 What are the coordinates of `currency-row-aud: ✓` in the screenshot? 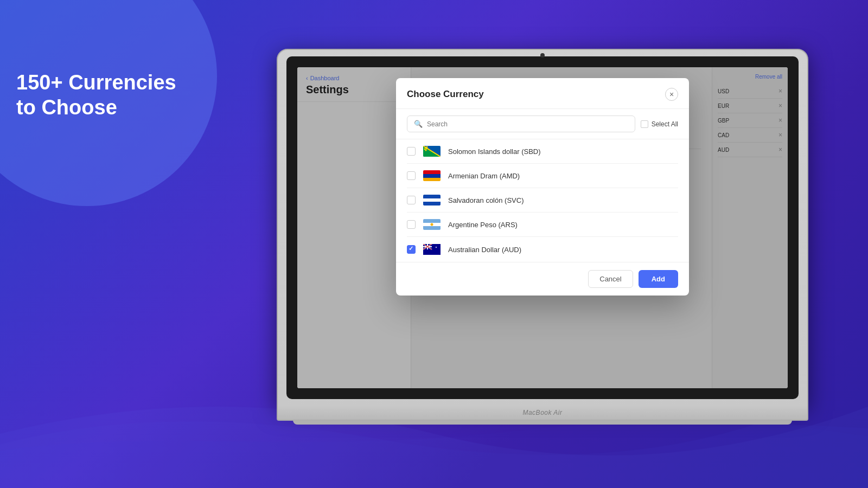 It's located at (542, 249).